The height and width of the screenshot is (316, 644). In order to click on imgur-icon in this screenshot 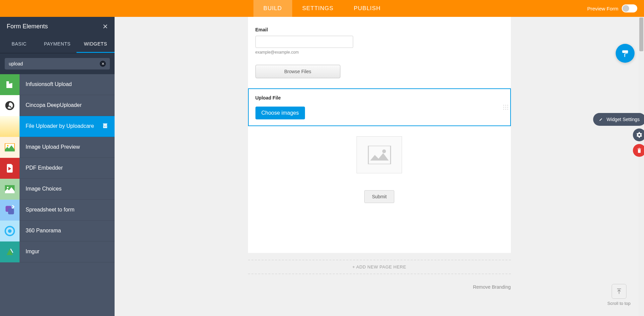, I will do `click(10, 252)`.